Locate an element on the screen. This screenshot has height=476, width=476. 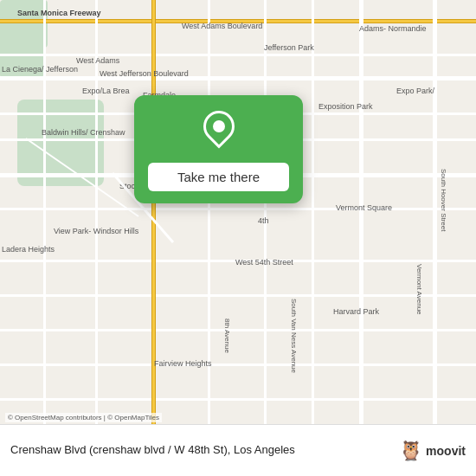
moovit-owl-icon: 🦉 is located at coordinates (410, 451).